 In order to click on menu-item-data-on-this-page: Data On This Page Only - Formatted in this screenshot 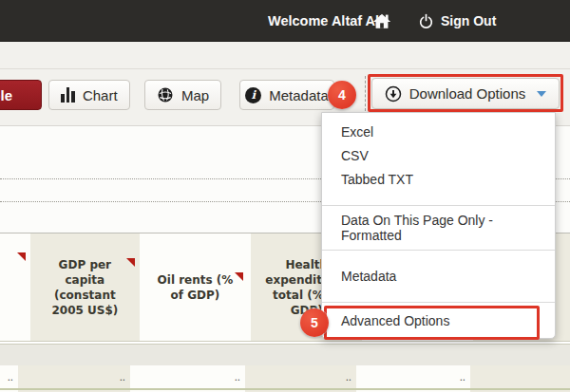, I will do `click(439, 228)`.